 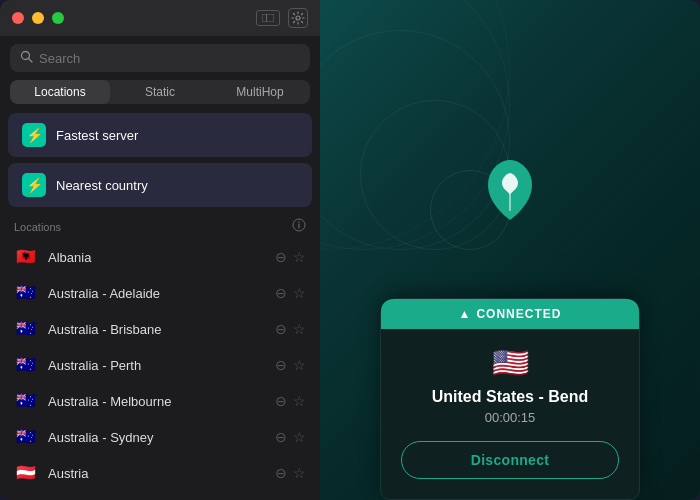 I want to click on list-item: 🇦🇺 Australia - Perth ⊖ ☆, so click(x=160, y=365).